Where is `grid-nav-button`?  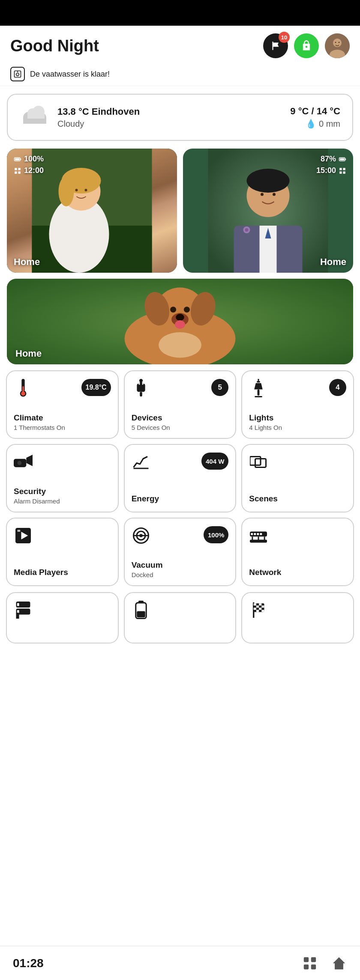 grid-nav-button is located at coordinates (310, 963).